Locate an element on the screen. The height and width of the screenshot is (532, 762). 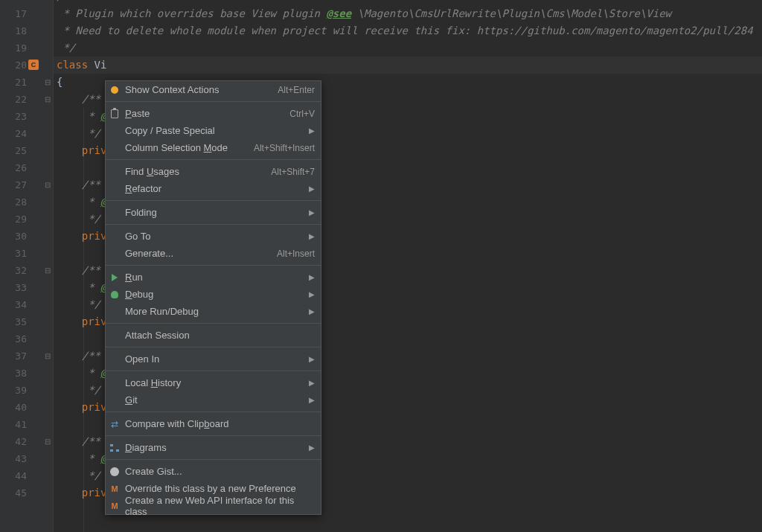
line-number: 17 is located at coordinates (13, 13).